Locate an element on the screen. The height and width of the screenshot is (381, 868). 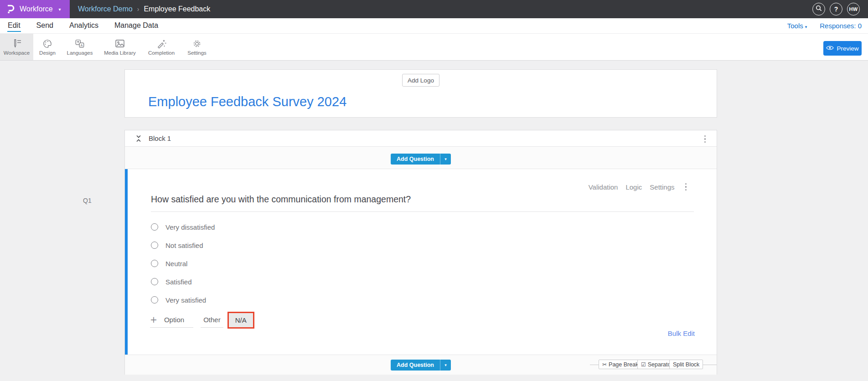
help-icon: ? is located at coordinates (836, 9).